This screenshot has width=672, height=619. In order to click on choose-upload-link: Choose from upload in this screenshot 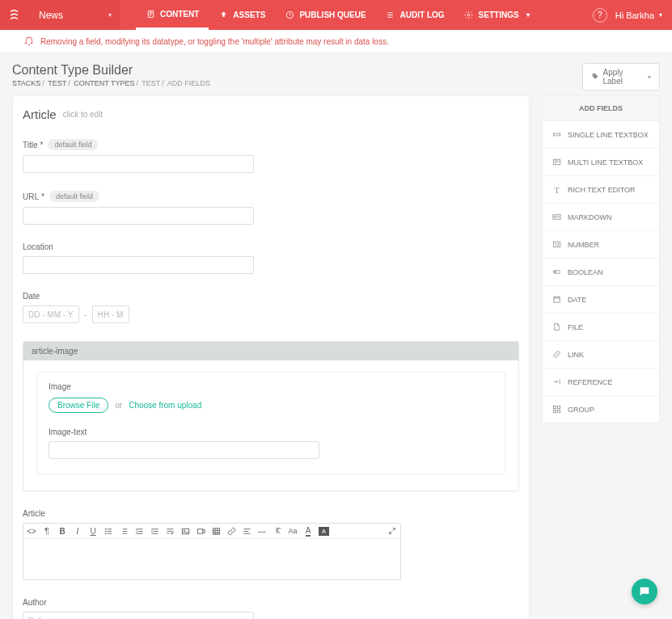, I will do `click(165, 406)`.